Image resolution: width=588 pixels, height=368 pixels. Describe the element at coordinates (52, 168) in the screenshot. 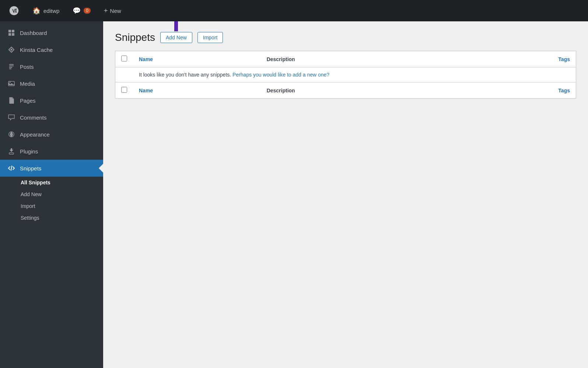

I see `sidebar-item-snippets: Snippets` at that location.